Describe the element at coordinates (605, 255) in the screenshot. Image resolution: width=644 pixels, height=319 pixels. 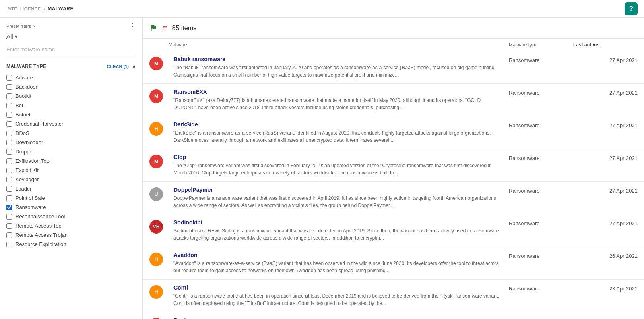
I see `row-date: 26 Apr 2021` at that location.